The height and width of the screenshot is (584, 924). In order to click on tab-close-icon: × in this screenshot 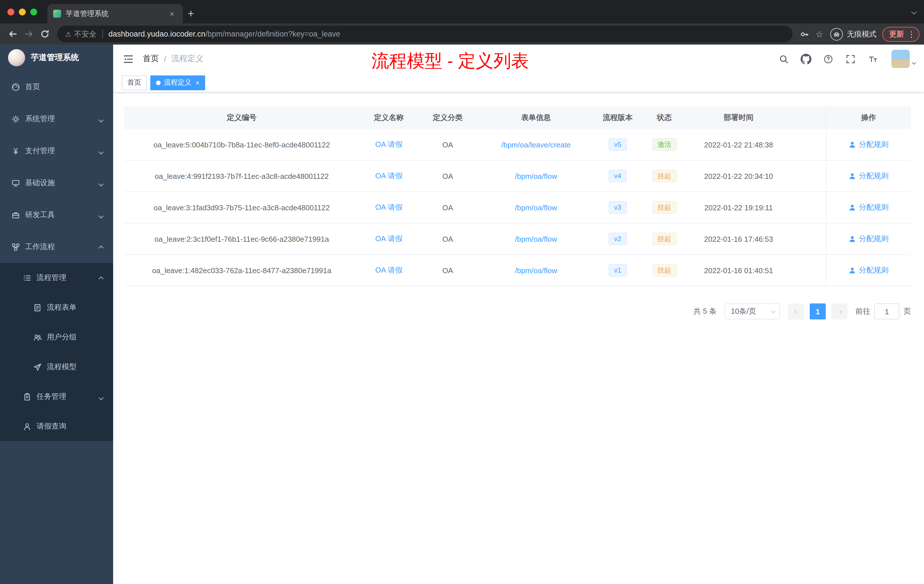, I will do `click(172, 14)`.